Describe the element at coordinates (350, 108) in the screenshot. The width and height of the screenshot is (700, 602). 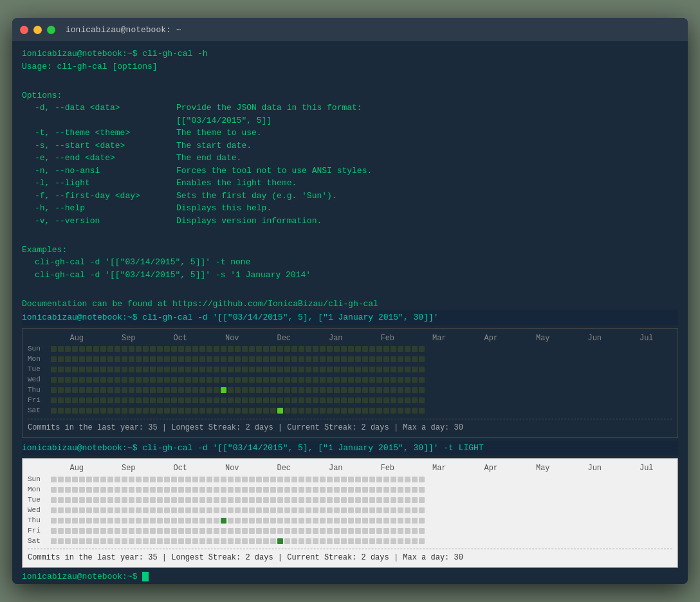
I see `option-data: -d, --data <data> Provide the JSON data …` at that location.